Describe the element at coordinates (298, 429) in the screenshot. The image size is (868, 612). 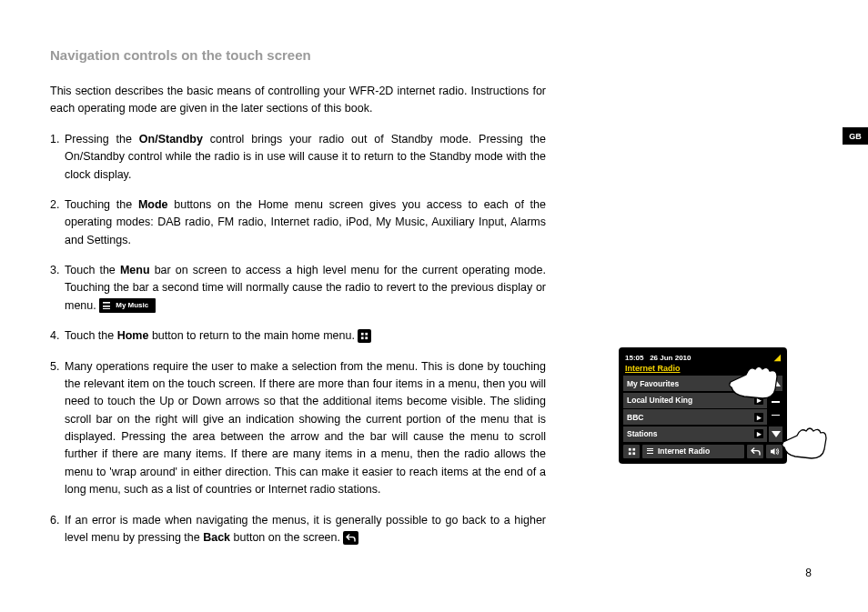
I see `step-5: 5. Many operations require the user to m…` at that location.